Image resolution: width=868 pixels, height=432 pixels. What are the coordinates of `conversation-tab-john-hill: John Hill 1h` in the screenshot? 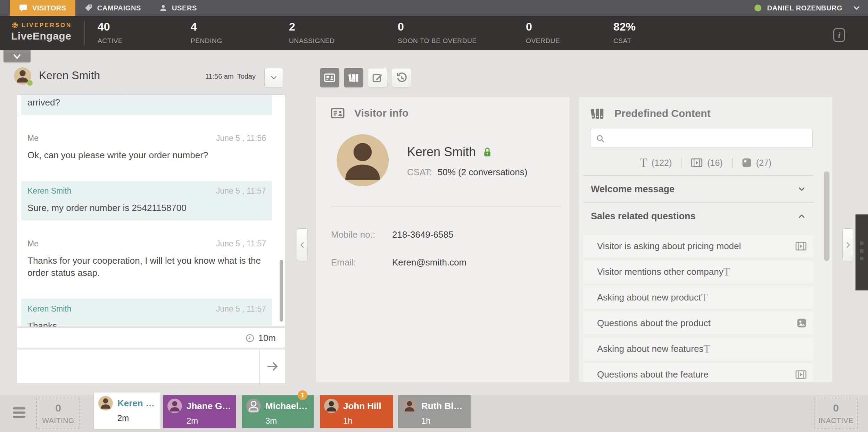 It's located at (356, 412).